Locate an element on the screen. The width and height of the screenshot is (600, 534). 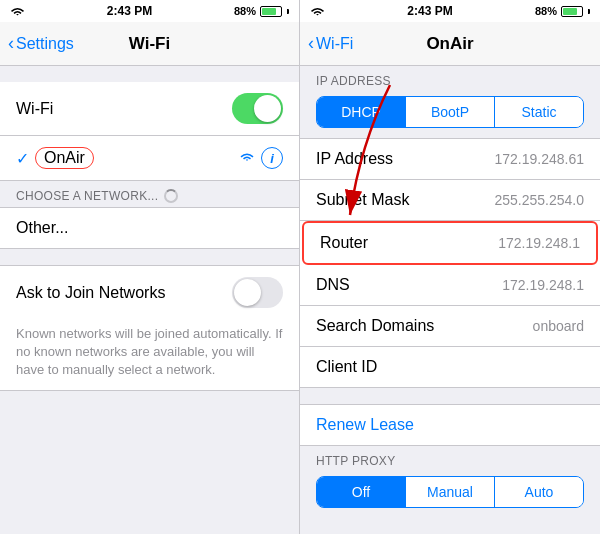
battery-tip-right is located at coordinates (589, 12).